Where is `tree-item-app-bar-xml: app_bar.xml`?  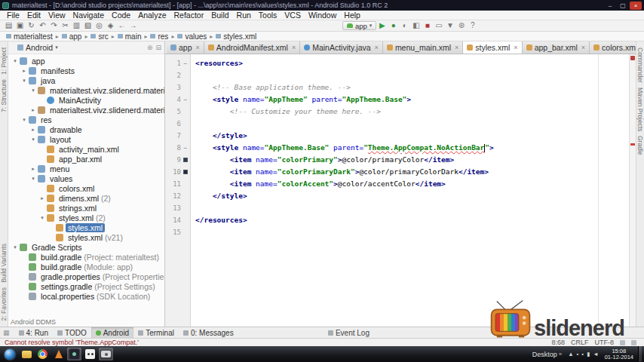
tree-item-app-bar-xml: app_bar.xml is located at coordinates (86, 158).